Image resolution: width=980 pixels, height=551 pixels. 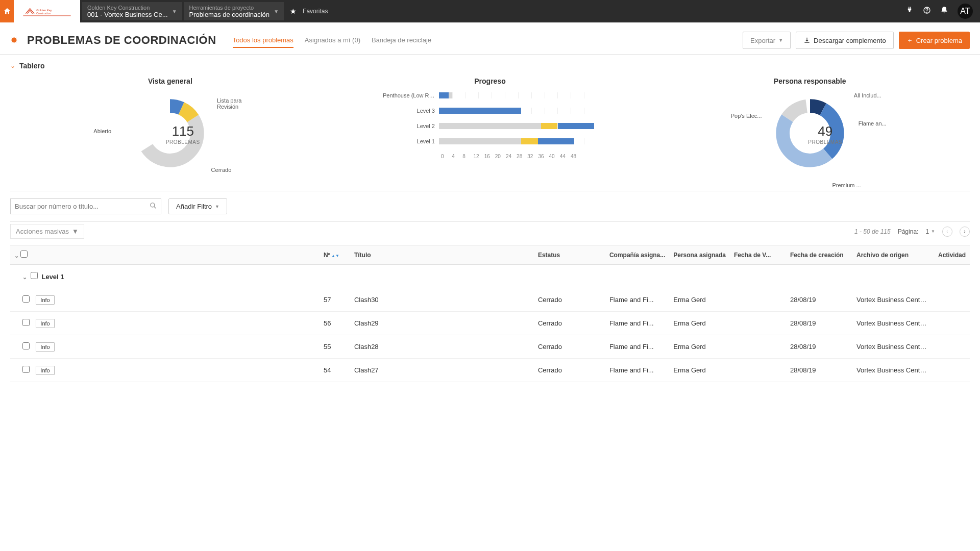 What do you see at coordinates (230, 8) in the screenshot?
I see `tool-category: Herramientas de proyecto` at bounding box center [230, 8].